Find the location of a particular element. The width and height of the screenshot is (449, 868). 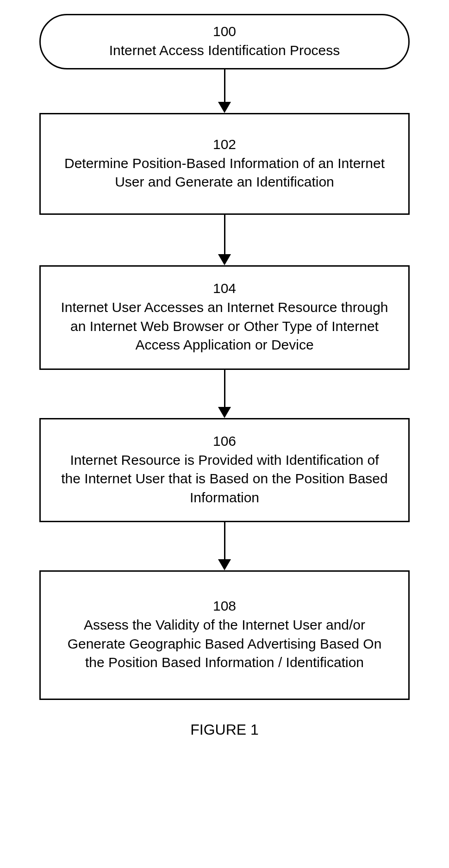

process-step-108: 108 Assess the Validity of the Internet … is located at coordinates (224, 635).